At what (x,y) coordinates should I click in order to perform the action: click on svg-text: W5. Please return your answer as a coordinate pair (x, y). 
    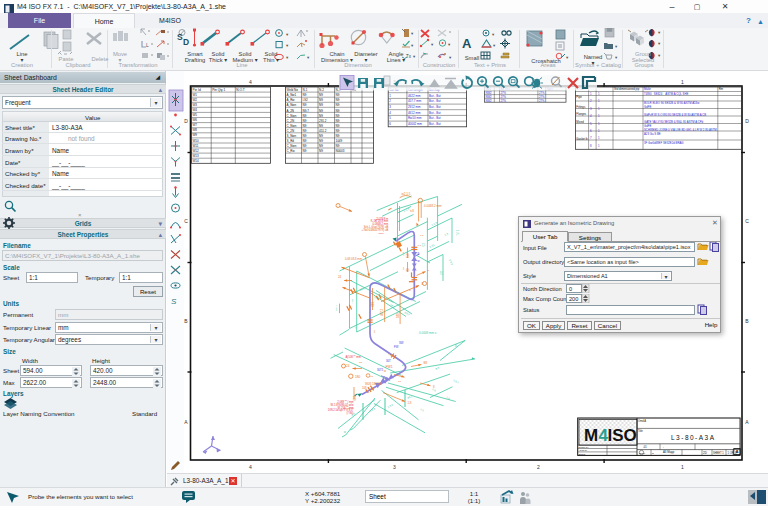
    Looking at the image, I should click on (196, 115).